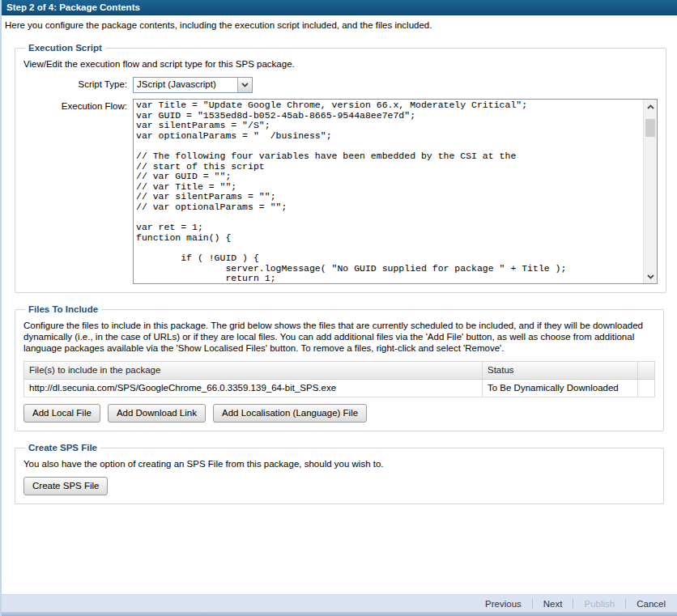  Describe the element at coordinates (290, 413) in the screenshot. I see `add-localisation-file-button: Add Localisation (Language) File` at that location.